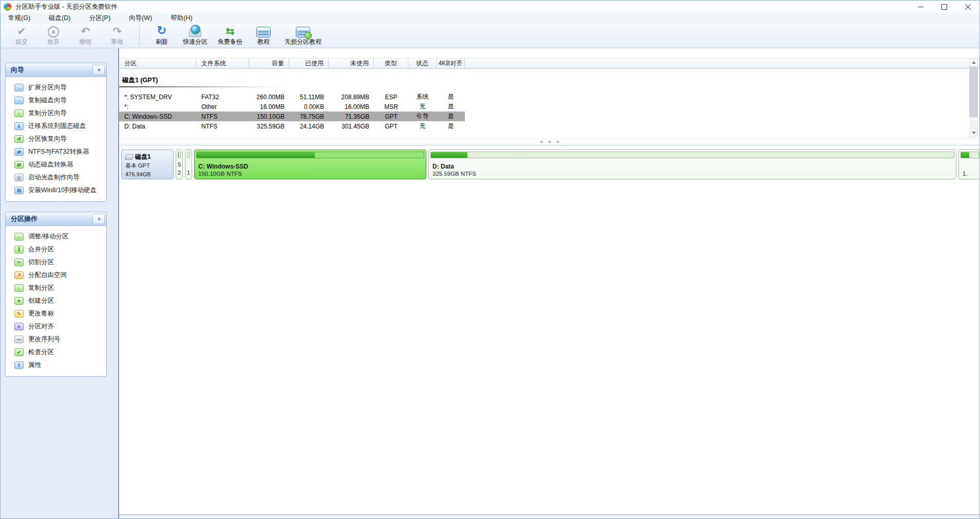 The height and width of the screenshot is (519, 980). Describe the element at coordinates (223, 107) in the screenshot. I see `table-cell: Other` at that location.